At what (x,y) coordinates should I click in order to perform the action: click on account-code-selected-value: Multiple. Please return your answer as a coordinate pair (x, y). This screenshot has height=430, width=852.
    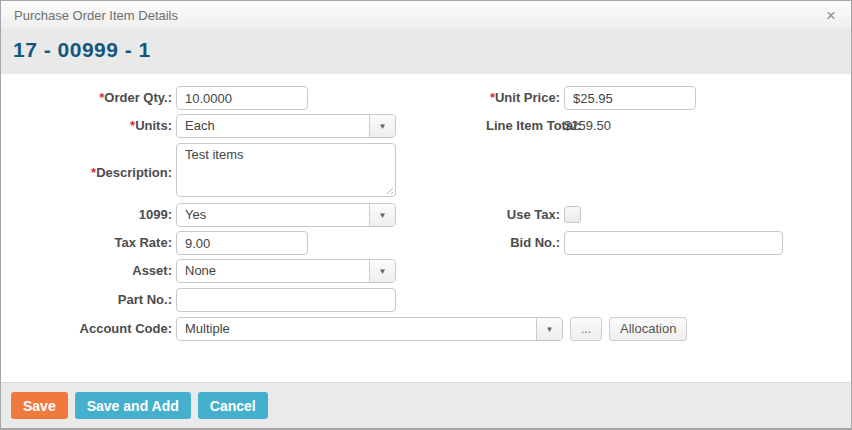
    Looking at the image, I should click on (356, 329).